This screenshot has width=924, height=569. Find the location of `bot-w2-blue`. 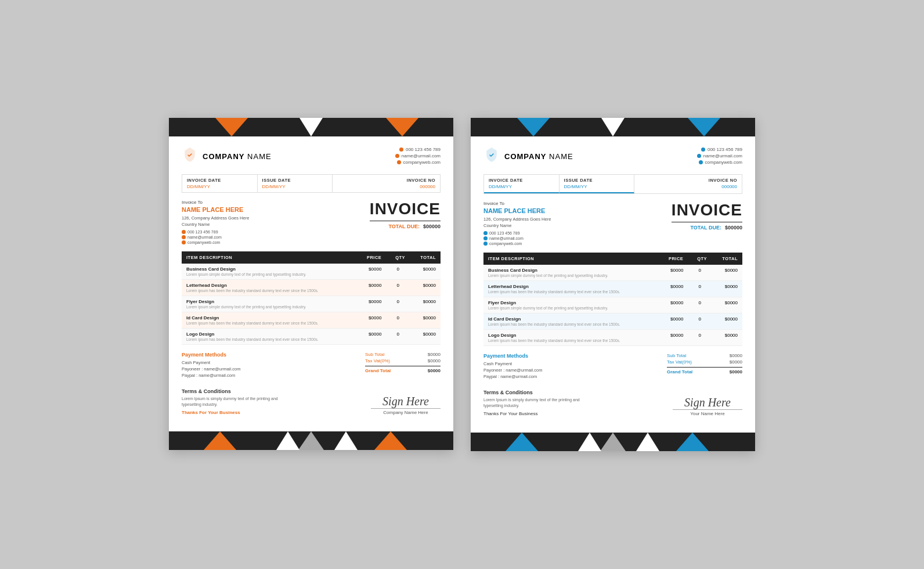

bot-w2-blue is located at coordinates (590, 442).